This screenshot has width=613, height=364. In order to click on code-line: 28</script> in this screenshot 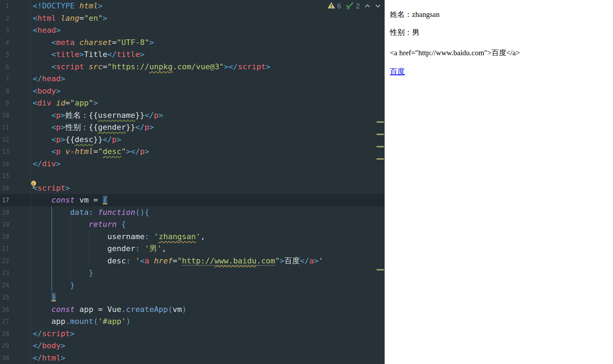, I will do `click(192, 334)`.